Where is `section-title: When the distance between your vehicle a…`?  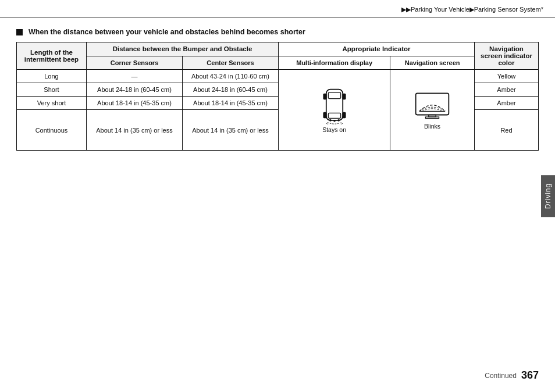 section-title: When the distance between your vehicle a… is located at coordinates (278, 32).